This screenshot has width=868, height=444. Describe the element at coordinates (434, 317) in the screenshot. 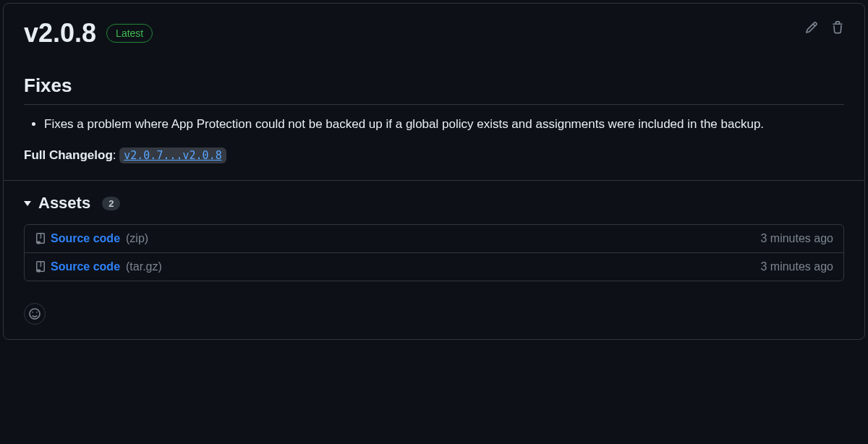

I see `reaction-bar` at that location.